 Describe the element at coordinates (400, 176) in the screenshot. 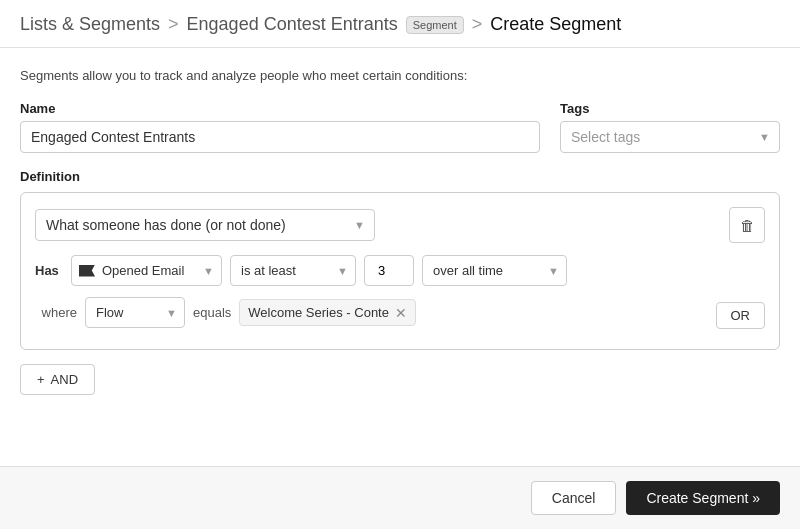

I see `definition-label: Definition` at that location.